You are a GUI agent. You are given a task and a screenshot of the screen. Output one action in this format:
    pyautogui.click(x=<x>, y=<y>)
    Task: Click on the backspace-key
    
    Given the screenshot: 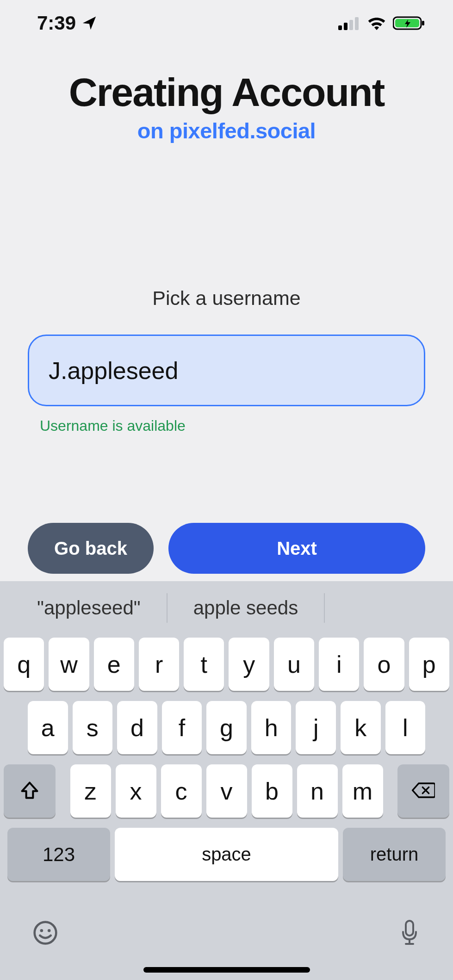 What is the action you would take?
    pyautogui.click(x=423, y=791)
    